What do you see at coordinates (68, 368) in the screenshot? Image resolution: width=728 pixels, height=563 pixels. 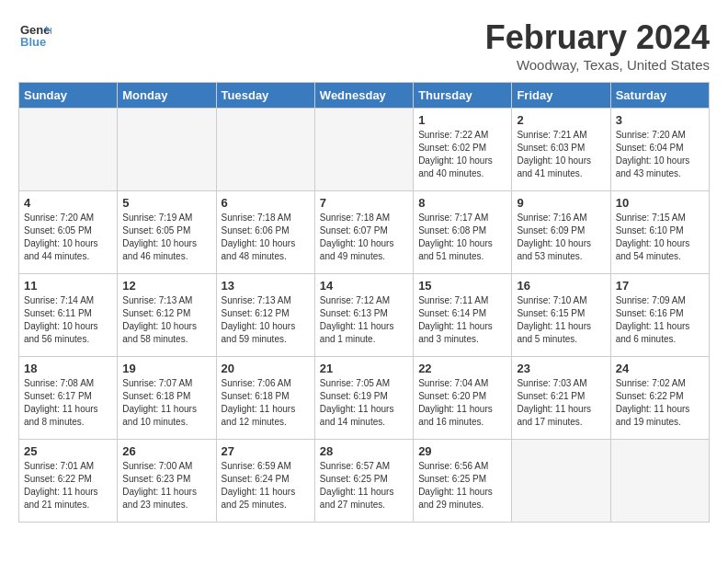 I see `day-number: 18` at bounding box center [68, 368].